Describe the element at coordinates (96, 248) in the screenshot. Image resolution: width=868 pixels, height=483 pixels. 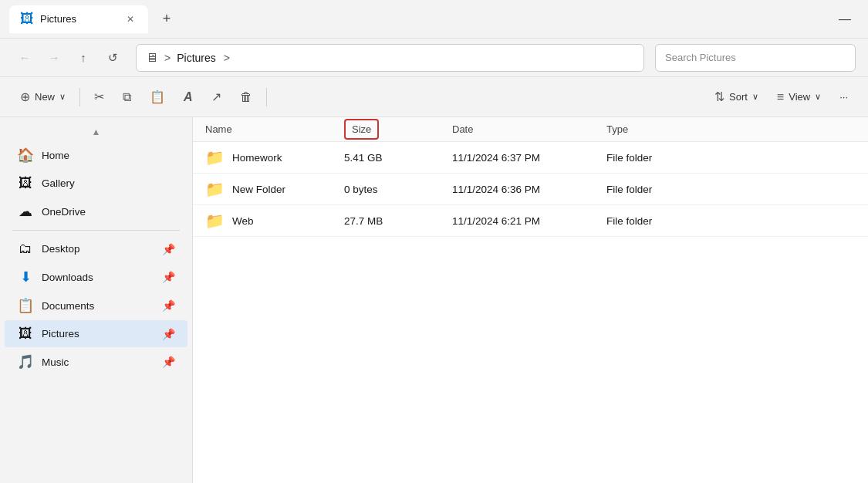
I see `sidebar-item-desktop: 🗂 Desktop 📌` at that location.